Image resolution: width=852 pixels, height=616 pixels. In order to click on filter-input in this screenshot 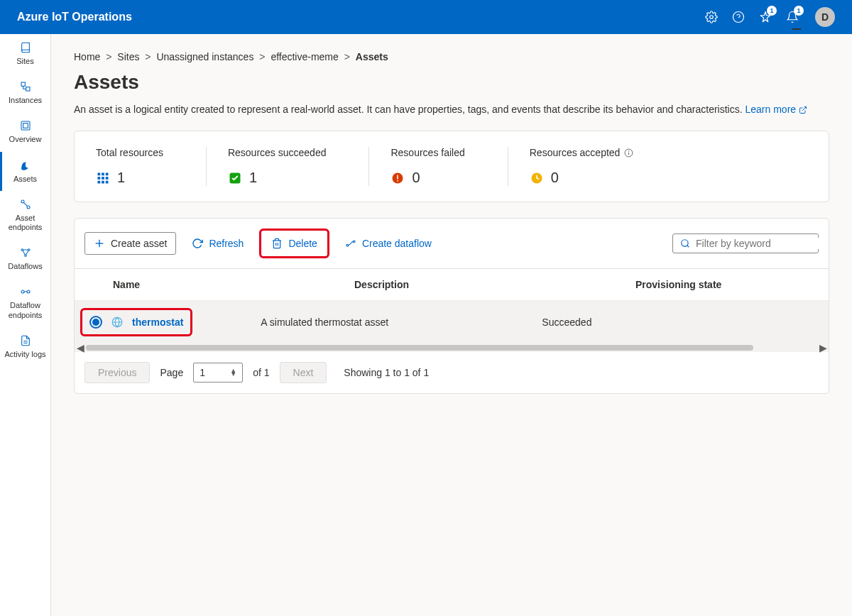, I will do `click(758, 243)`.